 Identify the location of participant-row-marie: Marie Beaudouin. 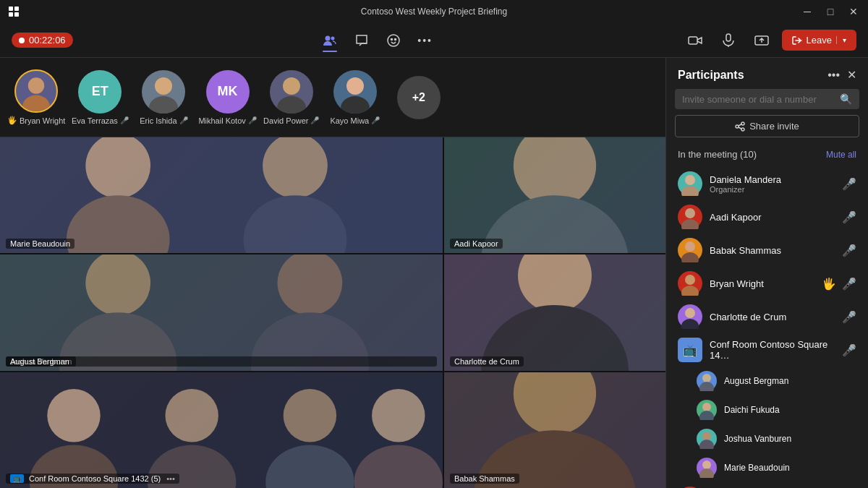
(767, 468).